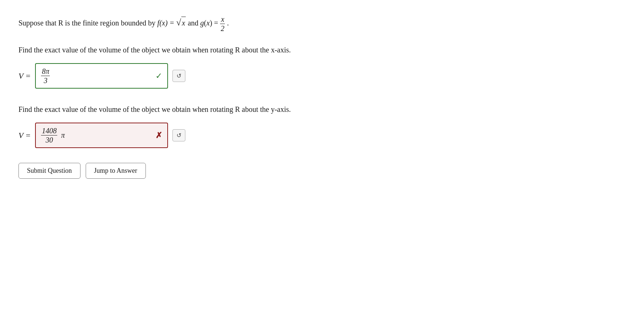 The width and height of the screenshot is (644, 336). What do you see at coordinates (179, 135) in the screenshot?
I see `redo-icon-2: ↺` at bounding box center [179, 135].